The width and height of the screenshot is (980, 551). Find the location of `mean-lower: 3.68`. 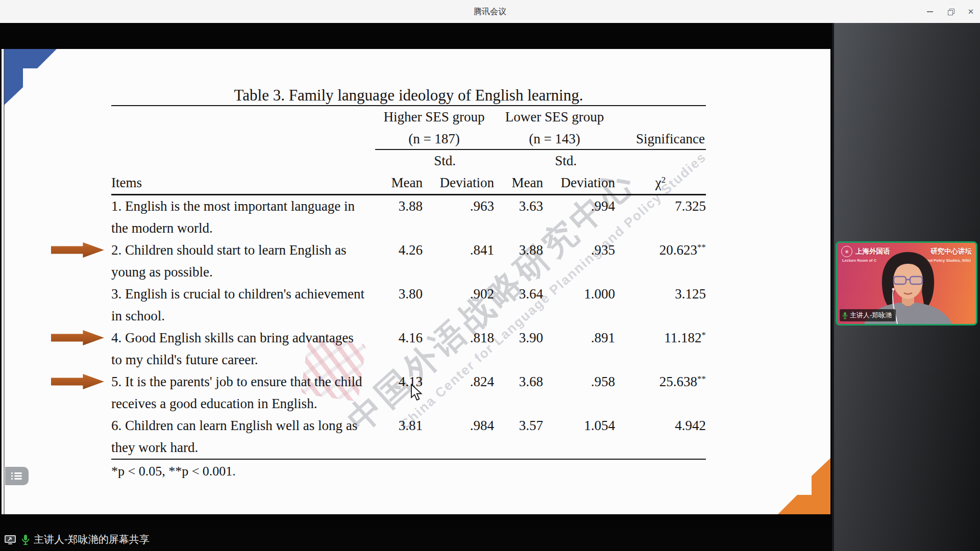

mean-lower: 3.68 is located at coordinates (519, 393).